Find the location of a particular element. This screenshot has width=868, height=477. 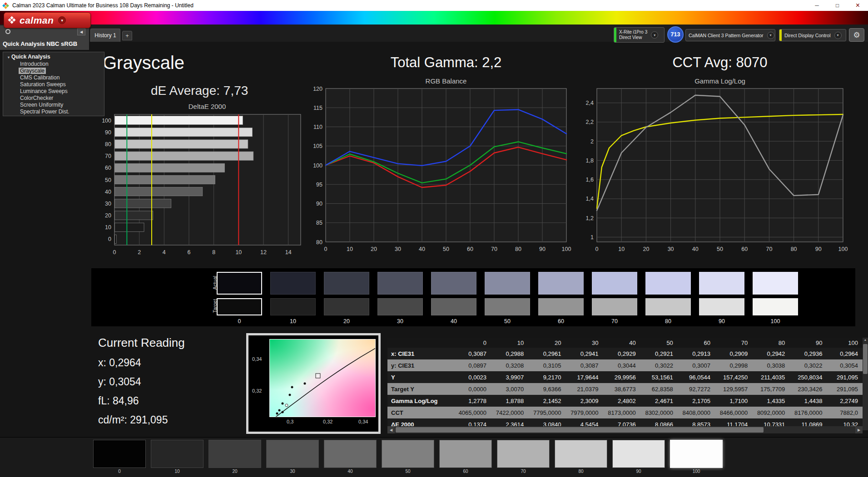

sidebar-item-label: Spectral Power Dist. is located at coordinates (45, 112).